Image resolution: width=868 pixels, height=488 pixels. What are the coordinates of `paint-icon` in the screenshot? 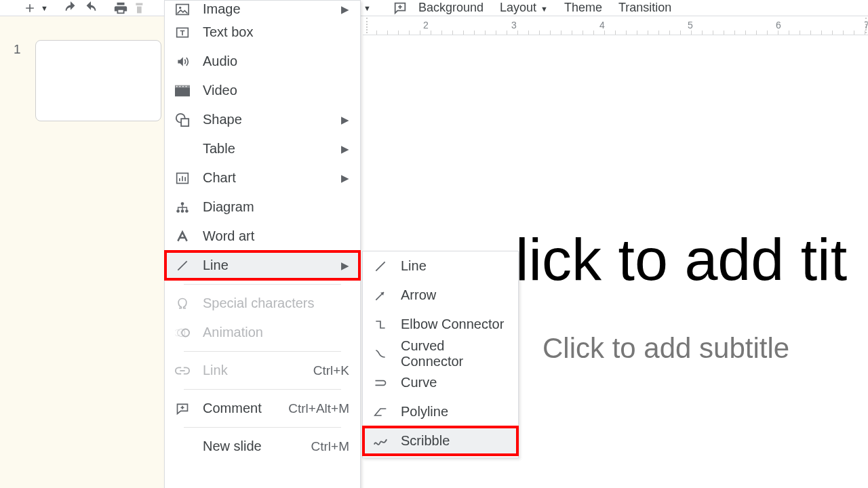 It's located at (140, 8).